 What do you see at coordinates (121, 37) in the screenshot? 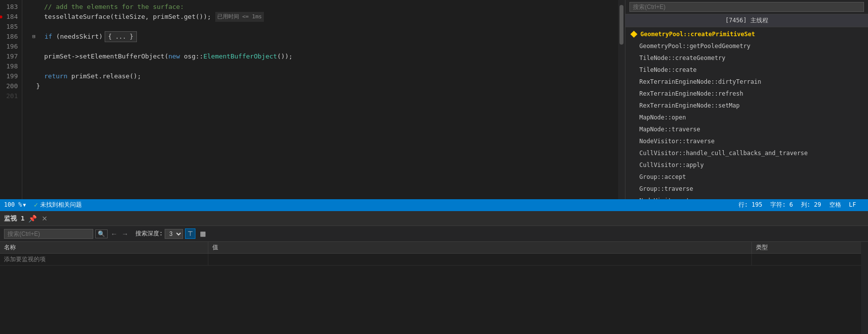
I see `collapsed-block-186: { ... }` at bounding box center [121, 37].